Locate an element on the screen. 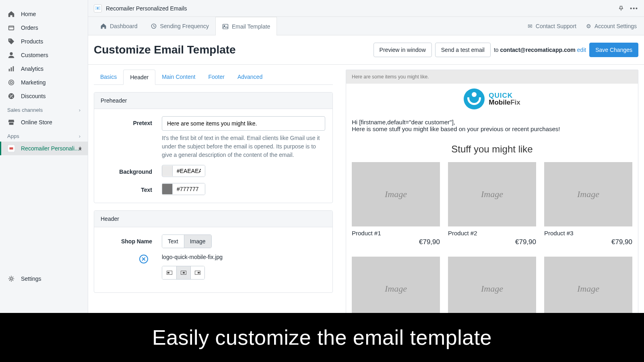 This screenshot has height=362, width=644. align-right-icon is located at coordinates (198, 273).